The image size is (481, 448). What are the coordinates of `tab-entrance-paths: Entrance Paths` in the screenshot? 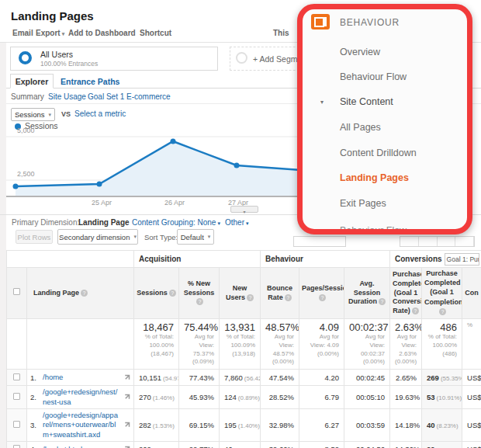 It's located at (90, 82).